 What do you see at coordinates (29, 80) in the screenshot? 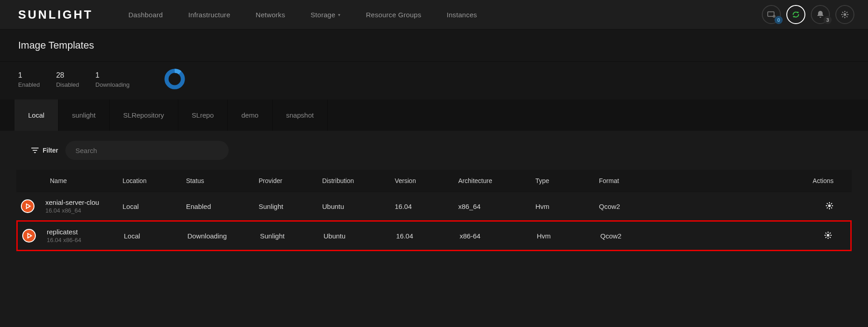
I see `stat-enabled: 1 Enabled` at bounding box center [29, 80].